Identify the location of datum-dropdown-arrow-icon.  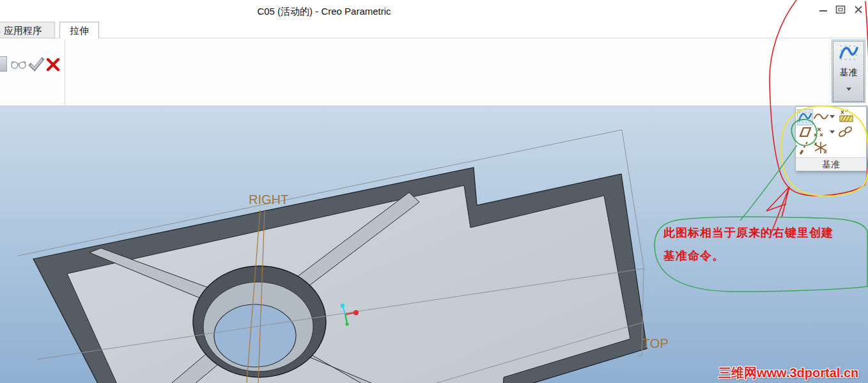
(849, 90).